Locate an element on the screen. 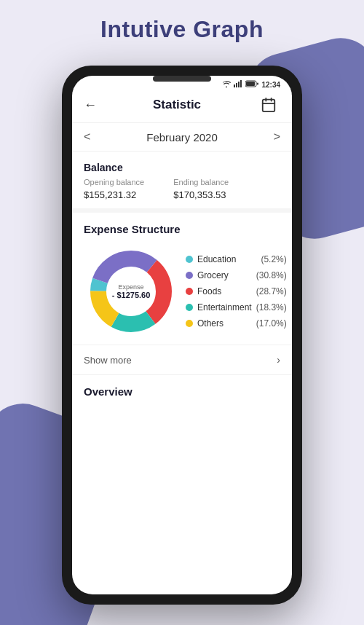  opening-balance-label: Opening balance is located at coordinates (114, 182).